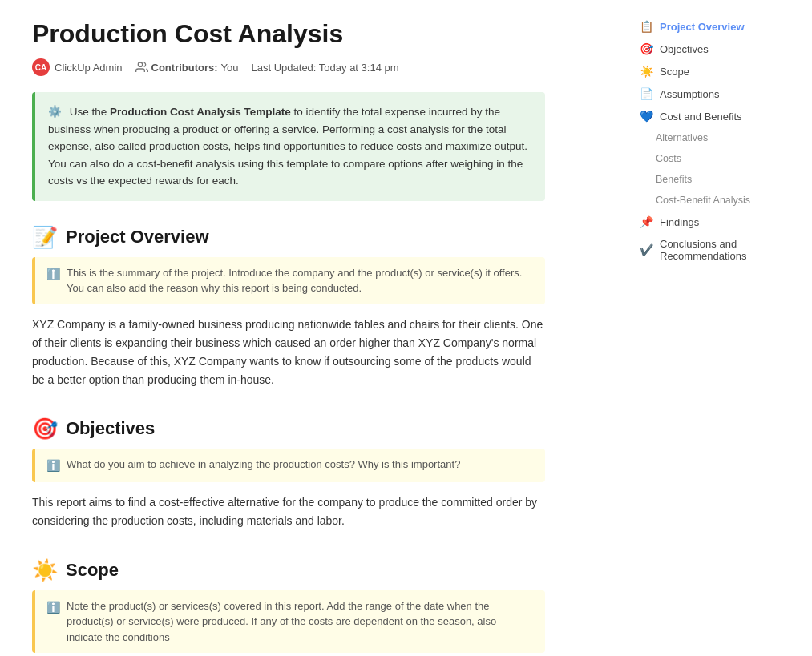 This screenshot has width=812, height=656. Describe the element at coordinates (289, 67) in the screenshot. I see `meta-row: CA ClickUp Admin Contributors: You Last …` at that location.